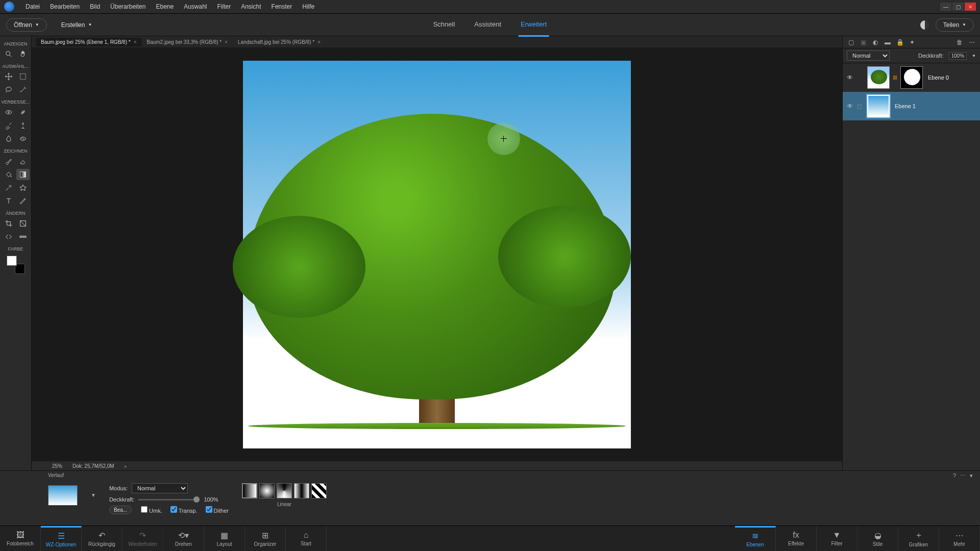 This screenshot has height=551, width=980. I want to click on filter-button: ▼Filter, so click(837, 539).